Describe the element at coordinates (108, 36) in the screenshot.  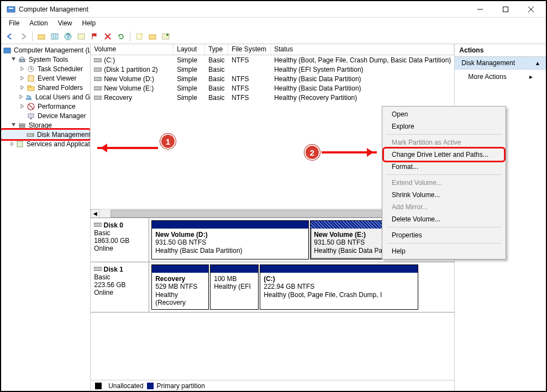
I see `delete-icon` at that location.